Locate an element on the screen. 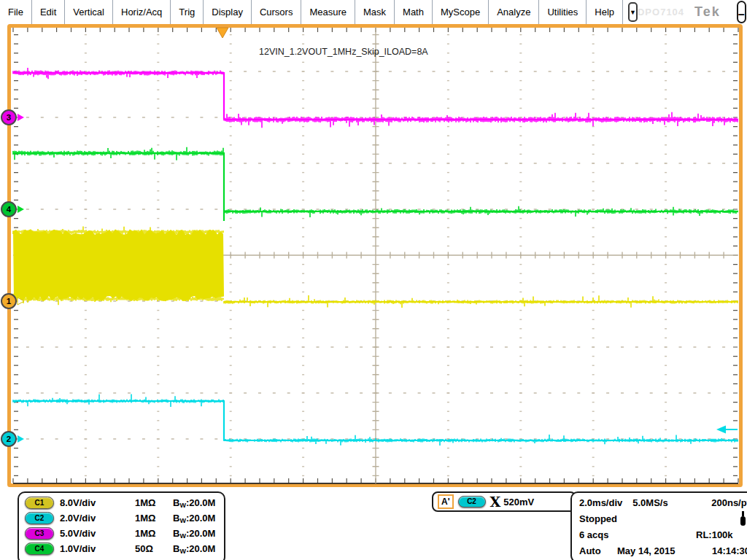 The width and height of the screenshot is (747, 560). thermometer-icon is located at coordinates (743, 518).